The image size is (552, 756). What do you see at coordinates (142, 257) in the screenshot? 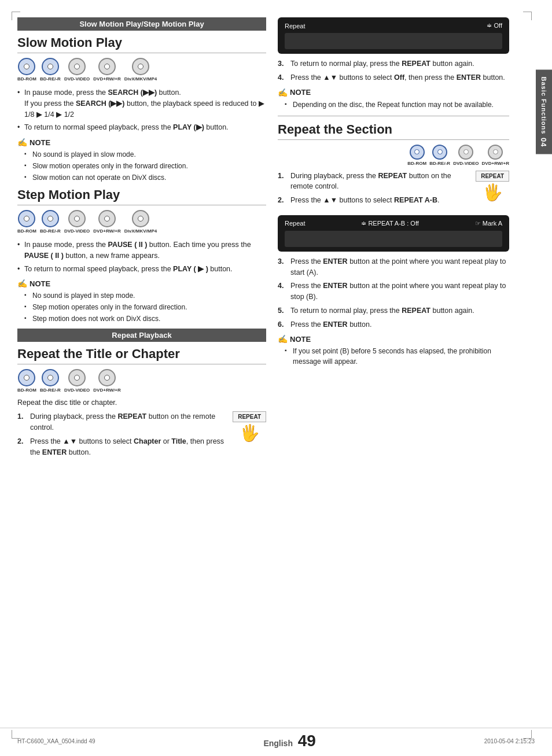
I see `step-motion-bullets: In pause mode, press the PAUSE ( II ) bu…` at bounding box center [142, 257].